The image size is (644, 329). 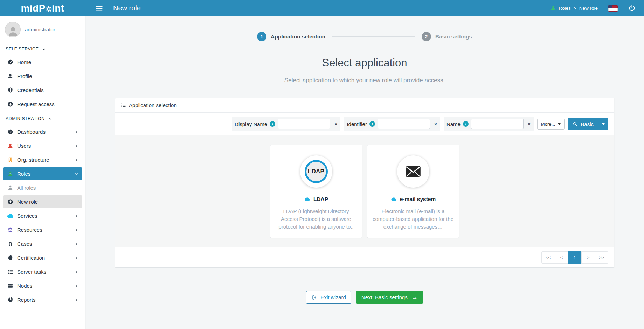 I want to click on filter-label: Display Name, so click(x=251, y=124).